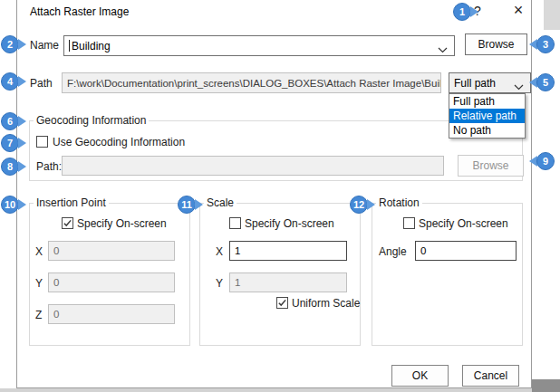 The height and width of the screenshot is (392, 560). Describe the element at coordinates (38, 315) in the screenshot. I see `insertion-z-label: Z` at that location.